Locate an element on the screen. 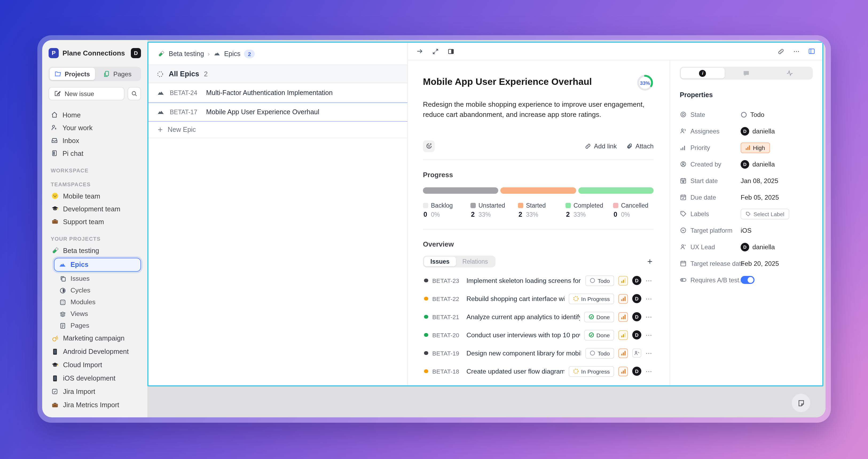 The width and height of the screenshot is (868, 459). expand-icon is located at coordinates (435, 51).